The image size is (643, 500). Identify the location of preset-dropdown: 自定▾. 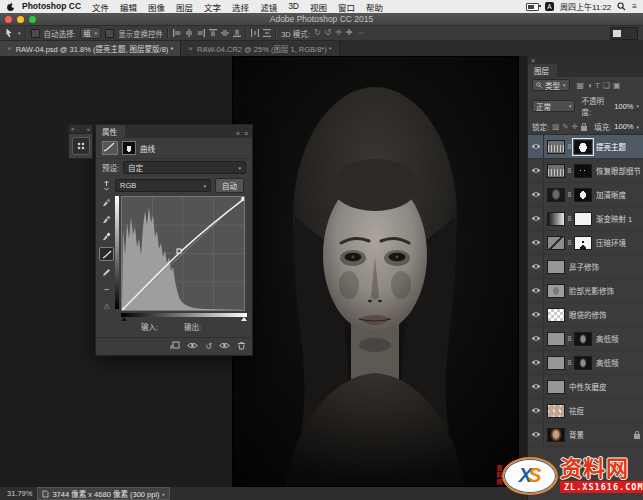
(184, 168).